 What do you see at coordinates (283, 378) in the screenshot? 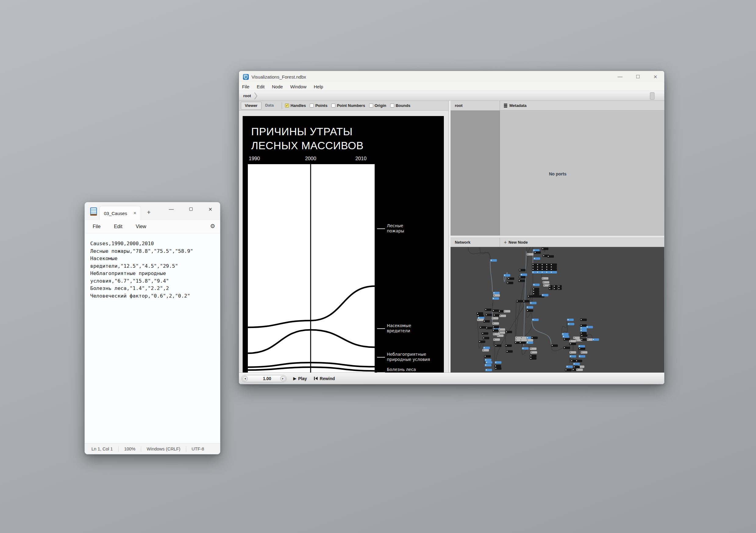
I see `frame-increment-button: ▸` at bounding box center [283, 378].